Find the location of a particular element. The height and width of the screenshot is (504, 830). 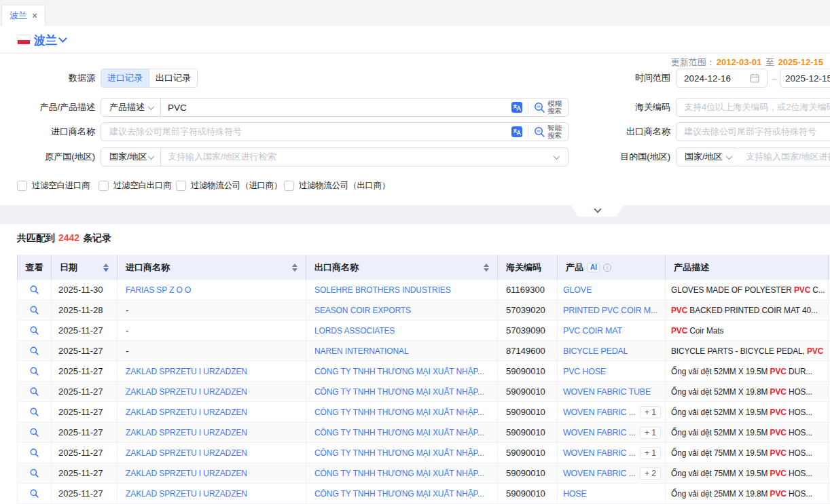

destination-country-select: 国家/地区 is located at coordinates (708, 157).